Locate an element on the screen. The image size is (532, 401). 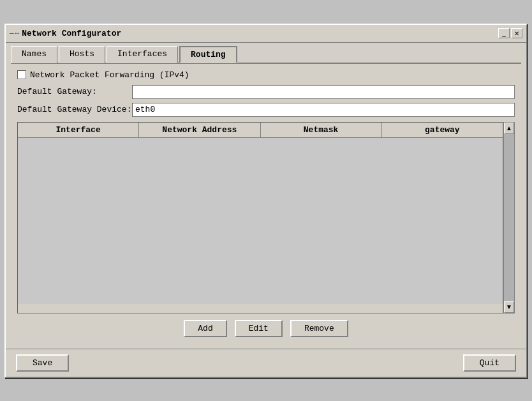
tabs-bar: Names Hosts Interfaces Routing is located at coordinates (266, 52).